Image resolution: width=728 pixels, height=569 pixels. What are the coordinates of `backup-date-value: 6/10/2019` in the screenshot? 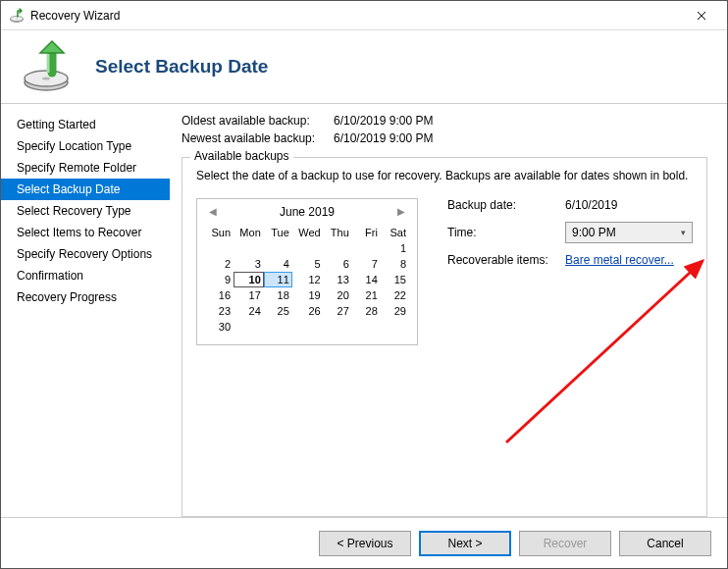 It's located at (629, 205).